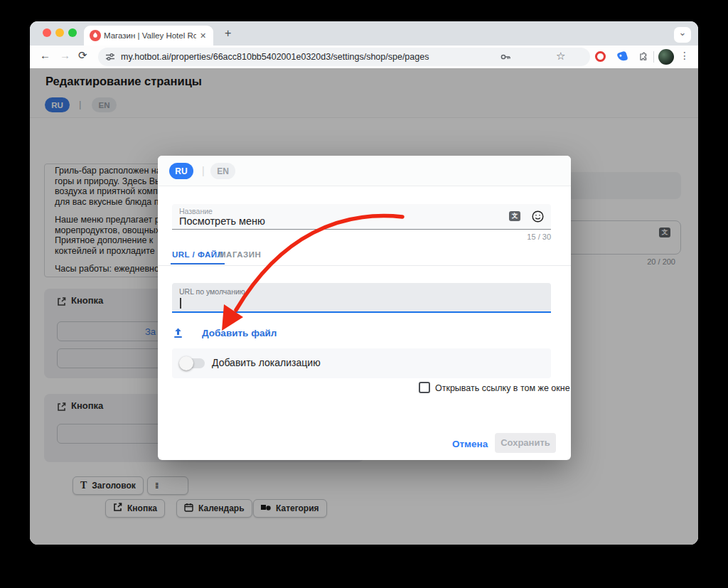 The width and height of the screenshot is (728, 588). I want to click on text-caret, so click(181, 303).